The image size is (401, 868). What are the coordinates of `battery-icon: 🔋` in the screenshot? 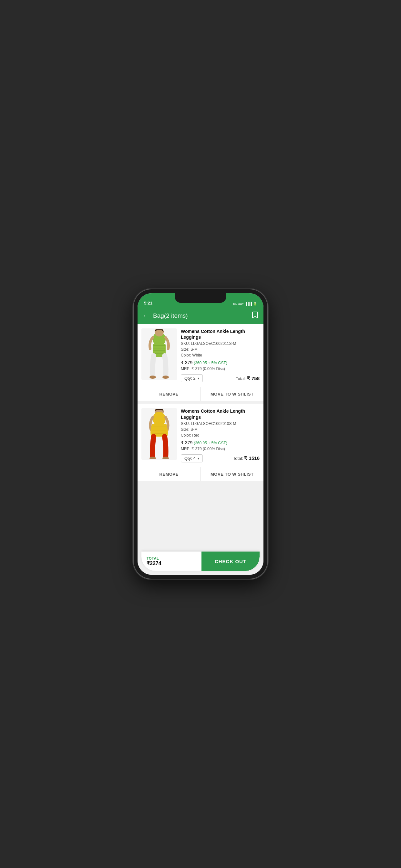 It's located at (255, 304).